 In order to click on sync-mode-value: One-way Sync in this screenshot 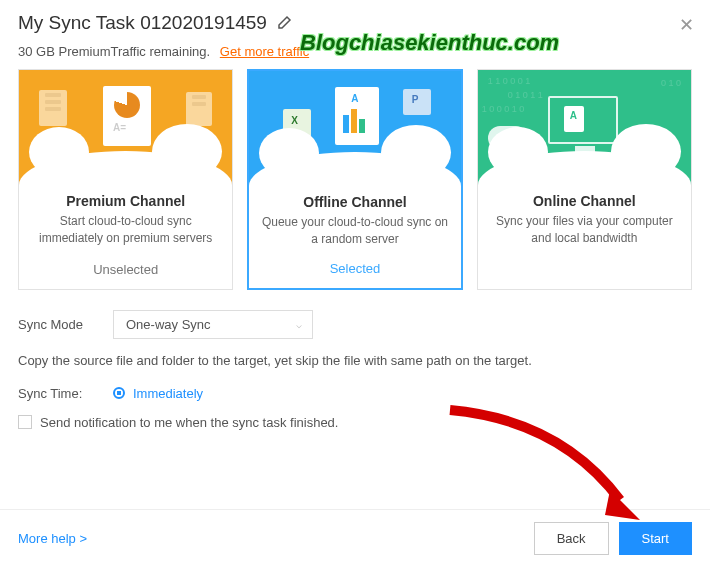, I will do `click(168, 324)`.